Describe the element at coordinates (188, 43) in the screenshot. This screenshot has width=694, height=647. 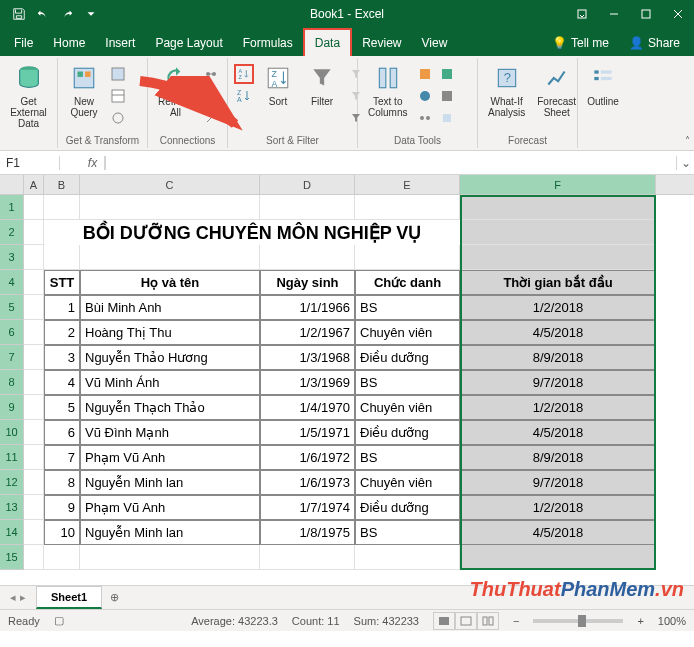
I see `tab-page-layout: Page Layout` at that location.